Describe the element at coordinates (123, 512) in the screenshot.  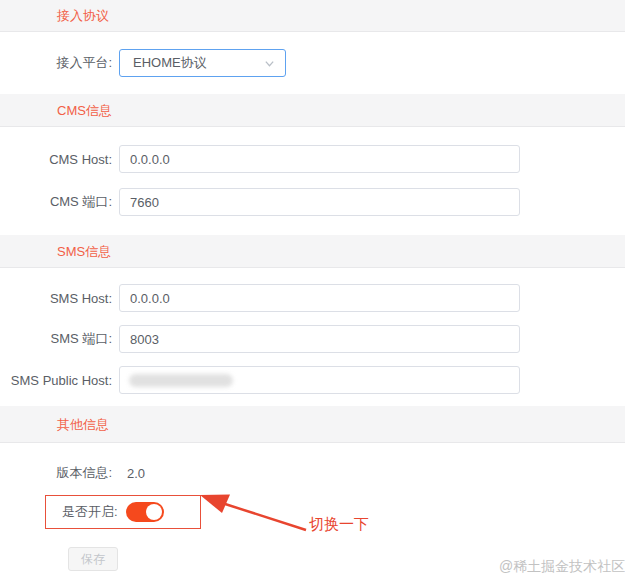
I see `toggle-highlight-box: 是否开启:` at that location.